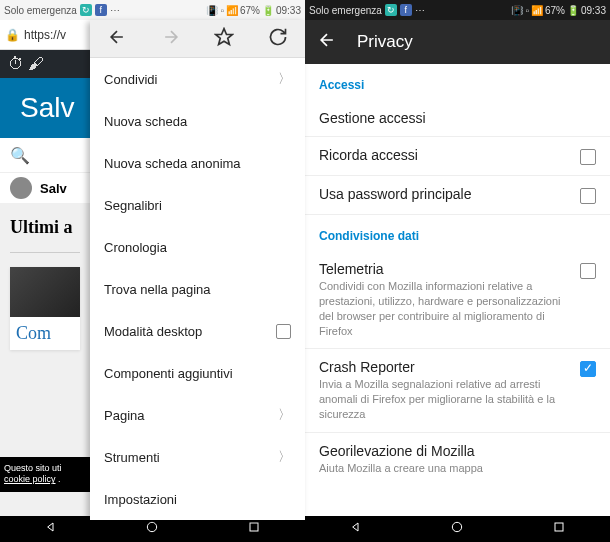 This screenshot has height=542, width=610. I want to click on bookmark-star-icon, so click(224, 39).